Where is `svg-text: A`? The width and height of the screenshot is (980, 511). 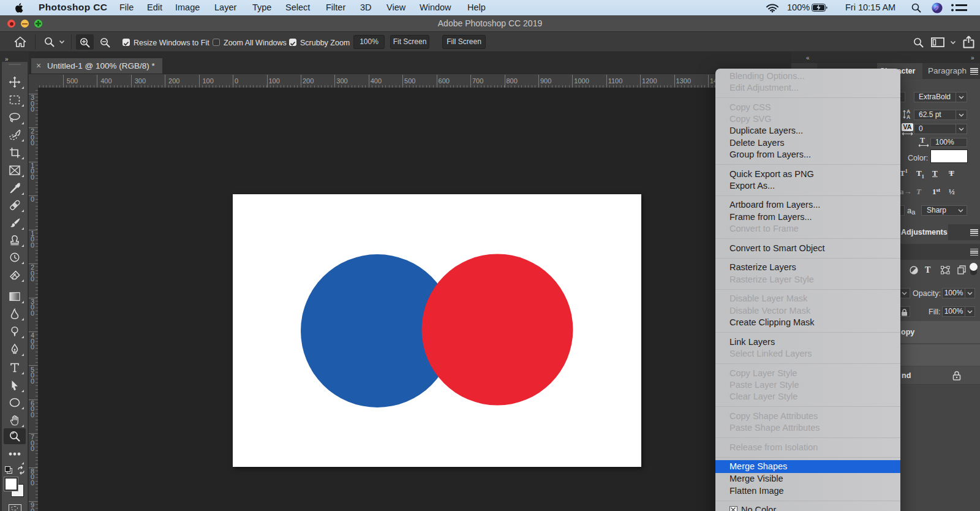
svg-text: A is located at coordinates (908, 117).